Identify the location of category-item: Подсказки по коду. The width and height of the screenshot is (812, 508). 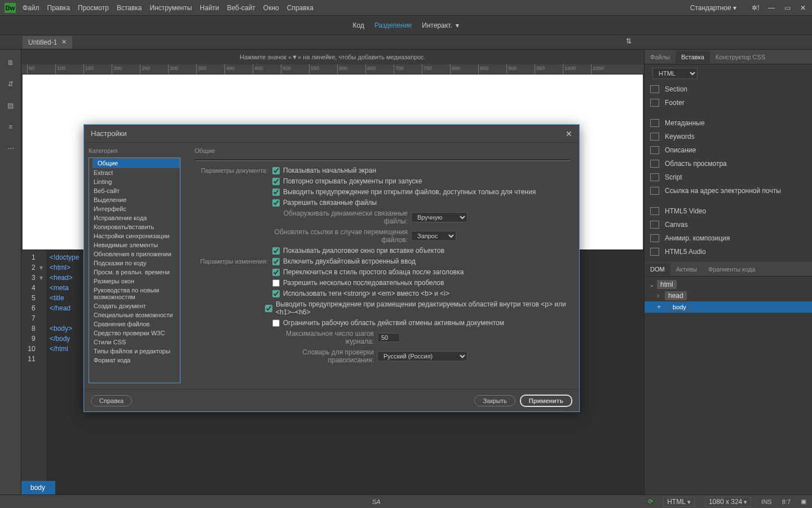
(134, 263).